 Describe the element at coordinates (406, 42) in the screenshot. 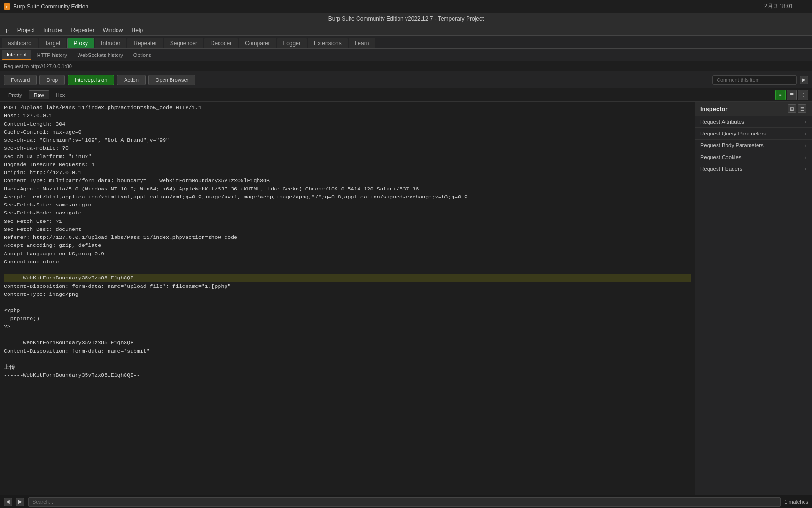

I see `main-tab-bar: ashboard Target Proxy Intruder Repeater …` at that location.